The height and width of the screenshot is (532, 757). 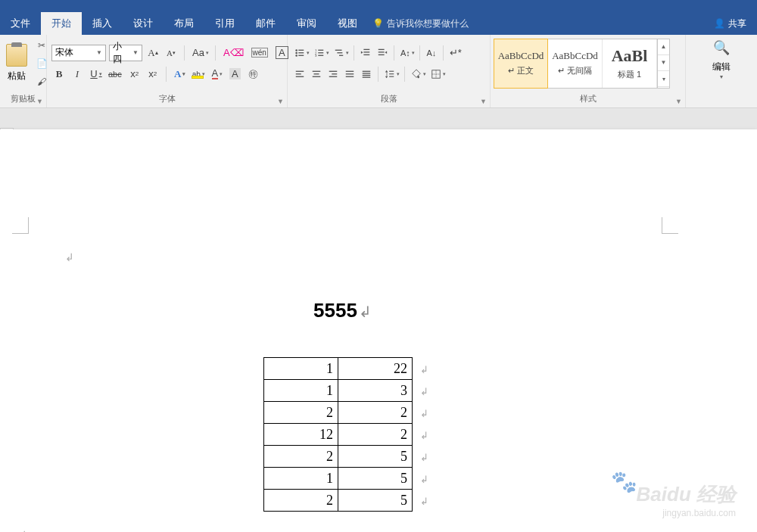 I want to click on paragraph-launcher: ▼, so click(x=483, y=101).